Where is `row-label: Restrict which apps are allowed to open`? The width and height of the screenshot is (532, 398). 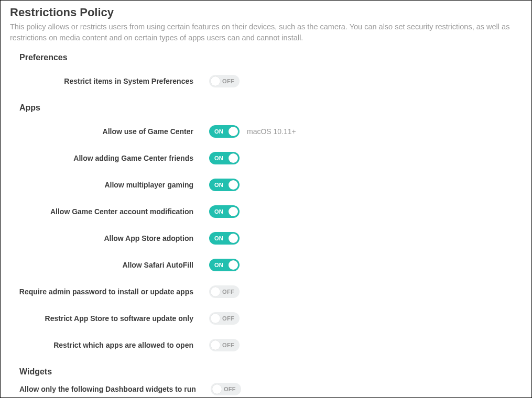
row-label: Restrict which apps are allowed to open is located at coordinates (124, 345).